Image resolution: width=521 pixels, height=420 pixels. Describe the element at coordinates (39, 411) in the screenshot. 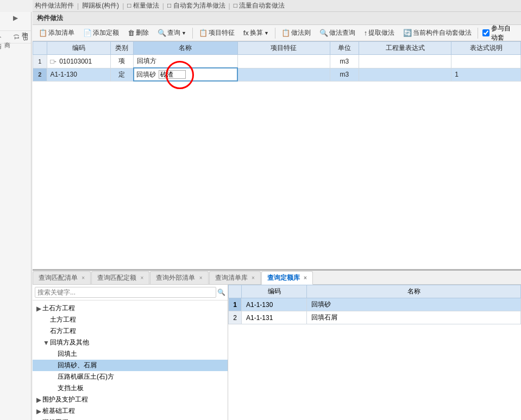

I see `tree-toggle-10: ▶` at that location.